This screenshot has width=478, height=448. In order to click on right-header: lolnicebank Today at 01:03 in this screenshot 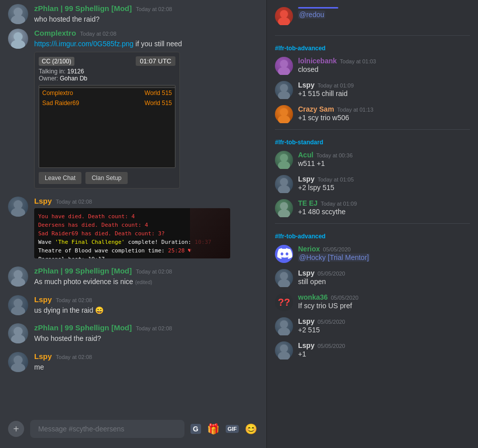, I will do `click(337, 61)`.